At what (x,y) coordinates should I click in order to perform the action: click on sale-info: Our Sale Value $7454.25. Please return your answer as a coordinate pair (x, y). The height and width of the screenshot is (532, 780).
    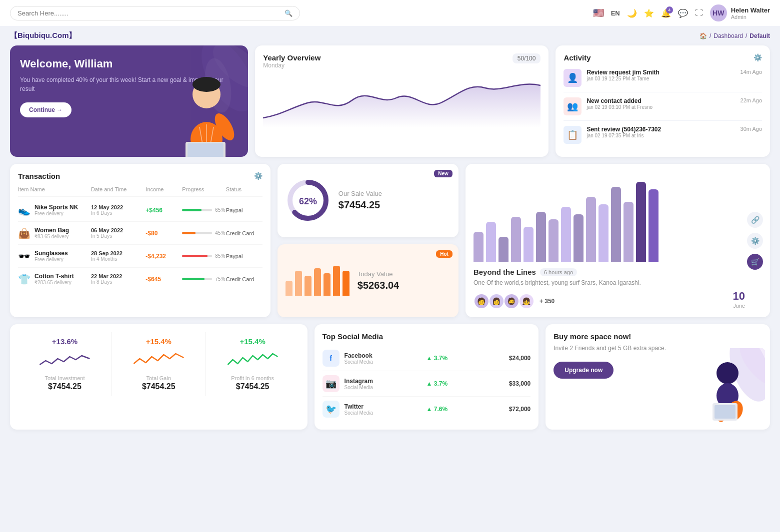
    Looking at the image, I should click on (360, 200).